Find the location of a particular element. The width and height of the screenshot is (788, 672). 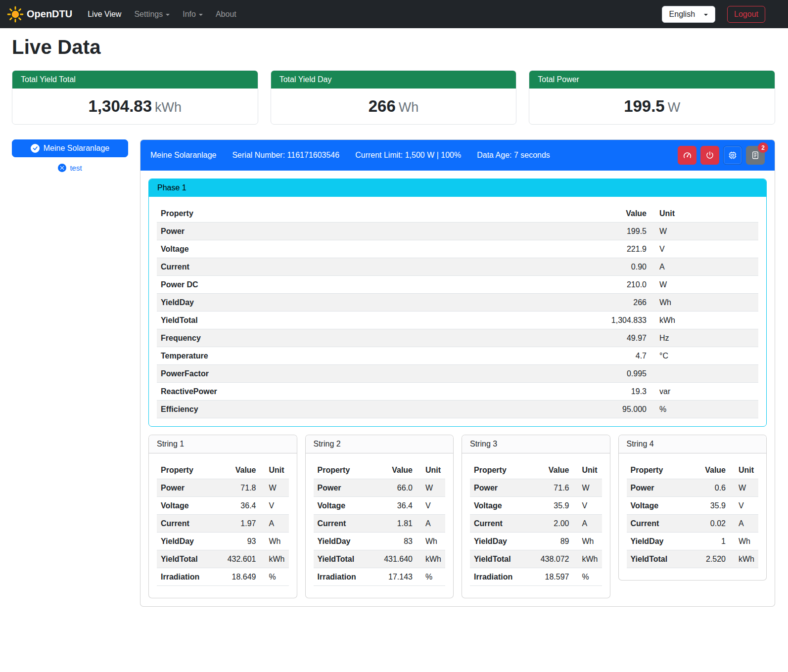

page-title: Live Data is located at coordinates (394, 47).